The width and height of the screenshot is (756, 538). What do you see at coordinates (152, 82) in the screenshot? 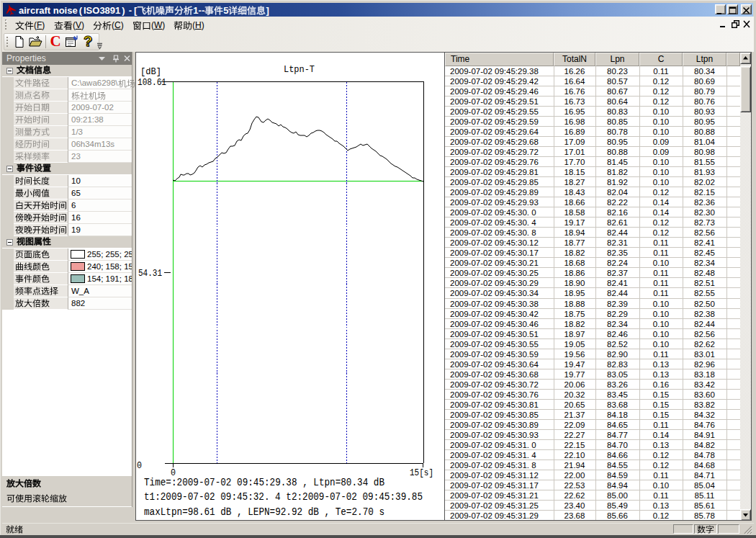
I see `svg-text: 108.61` at bounding box center [152, 82].